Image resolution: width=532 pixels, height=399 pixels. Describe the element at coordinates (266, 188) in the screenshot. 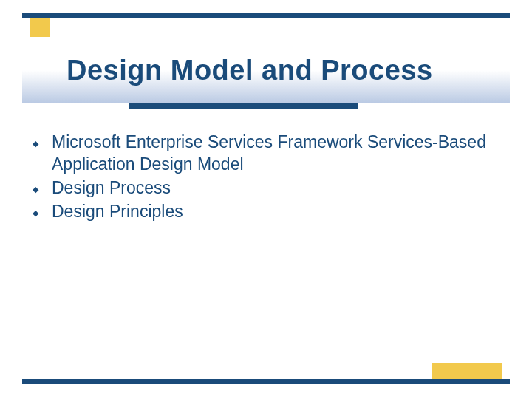

I see `list-item: Design Process` at that location.